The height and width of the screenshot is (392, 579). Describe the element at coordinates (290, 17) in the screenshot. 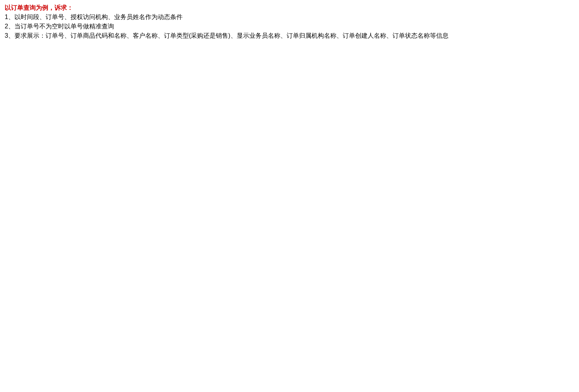

I see `req-item-1: 1、以时间段、订单号、授权访问机构、业务员姓名作为动态条件` at that location.